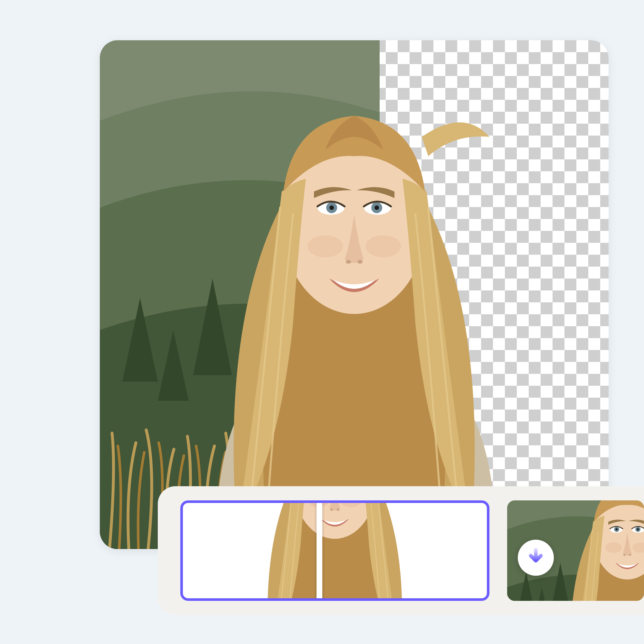  Describe the element at coordinates (335, 551) in the screenshot. I see `thumb-cutout` at that location.